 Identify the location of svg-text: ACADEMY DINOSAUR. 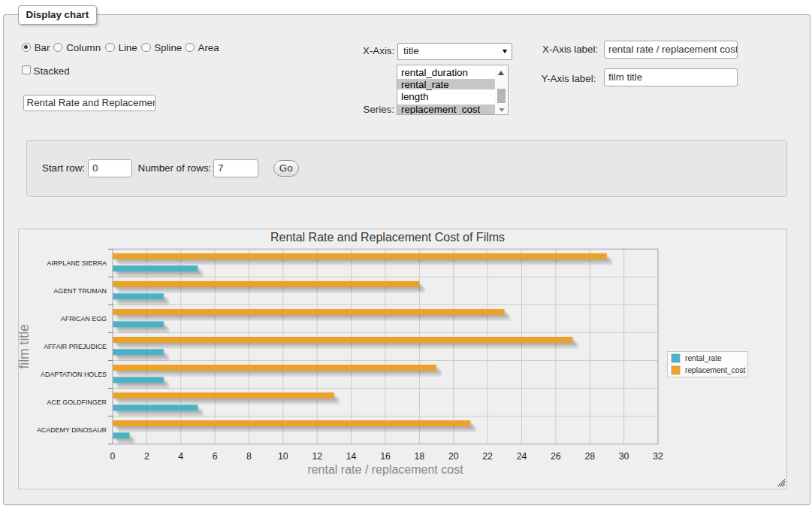
(72, 430).